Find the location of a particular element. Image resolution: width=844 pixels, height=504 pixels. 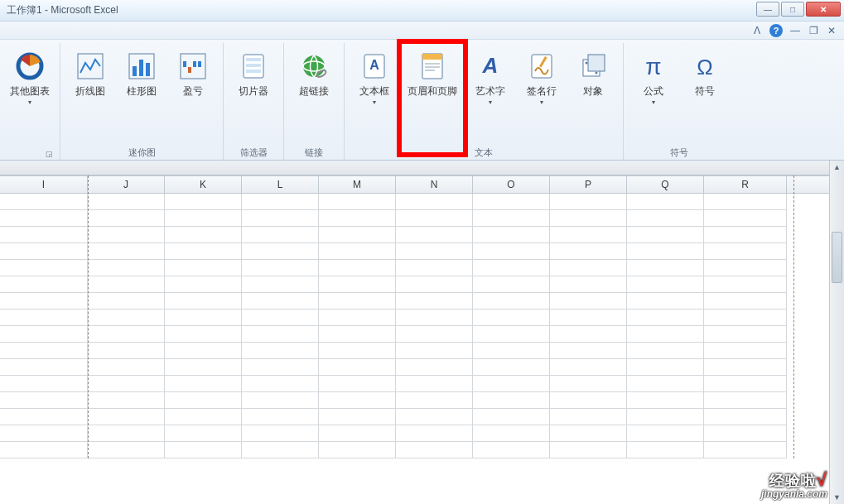

column-header: N is located at coordinates (434, 185).